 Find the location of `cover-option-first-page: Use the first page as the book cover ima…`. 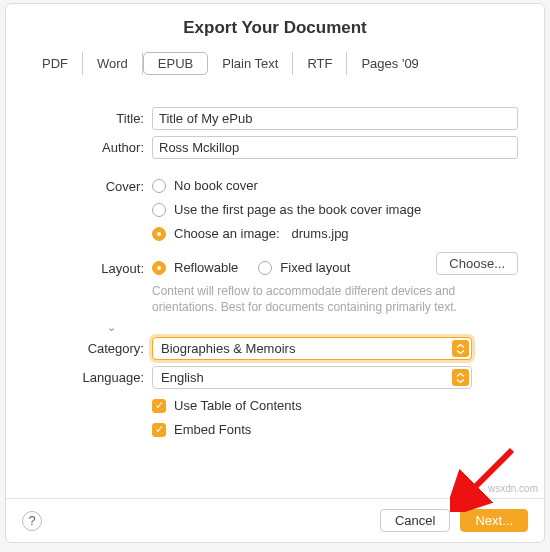

cover-option-first-page: Use the first page as the book cover ima… is located at coordinates (335, 210).